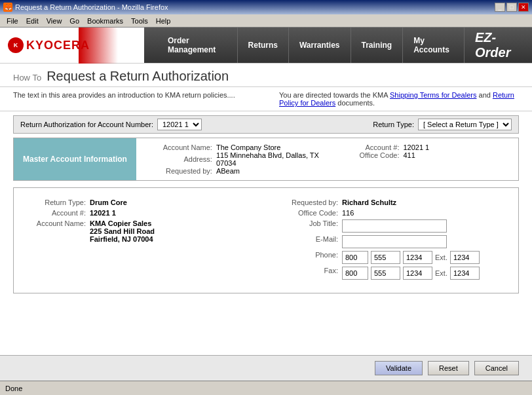 The height and width of the screenshot is (395, 532). I want to click on intro-left-text: The text in this area provides an introd…, so click(133, 99).